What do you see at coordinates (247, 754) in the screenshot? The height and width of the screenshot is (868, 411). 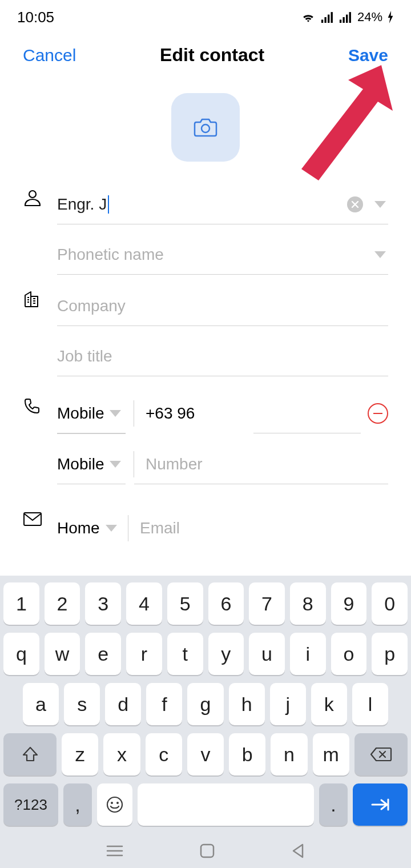 I see `key-b: b` at bounding box center [247, 754].